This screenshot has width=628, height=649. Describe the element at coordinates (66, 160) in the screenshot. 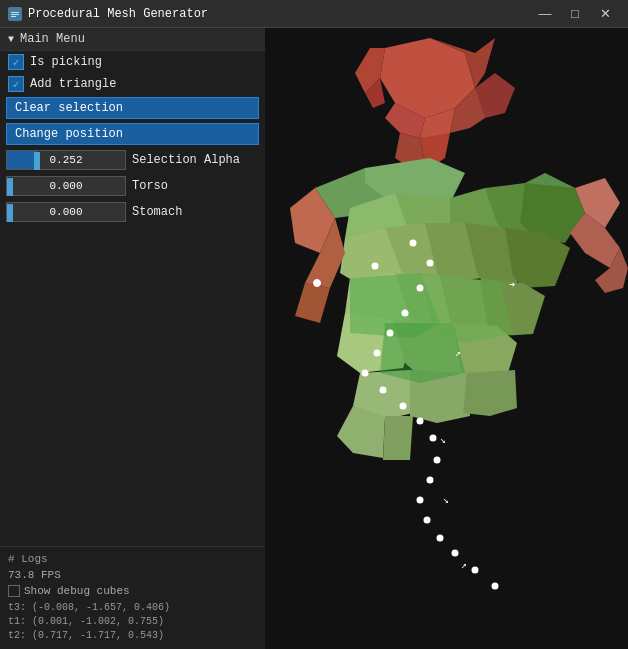

I see `selection-alpha-value: 0.252` at that location.